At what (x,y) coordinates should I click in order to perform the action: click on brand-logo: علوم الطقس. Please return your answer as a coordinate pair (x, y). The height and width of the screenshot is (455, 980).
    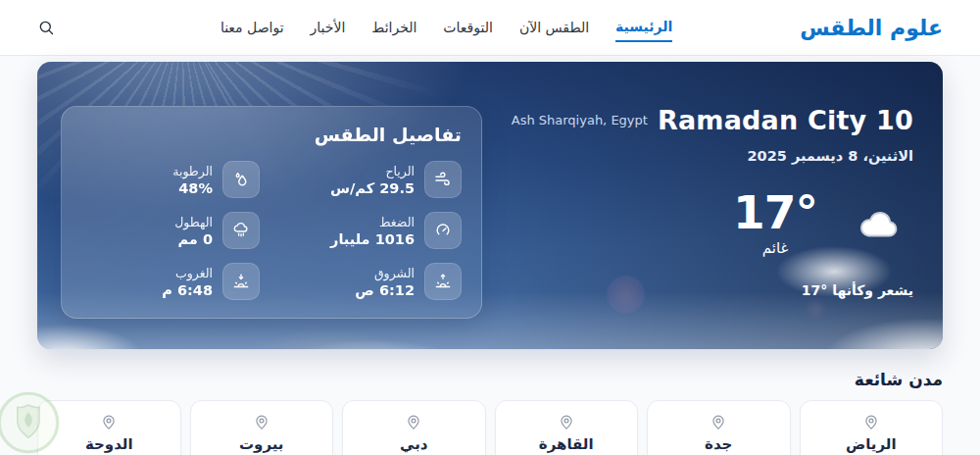
    Looking at the image, I should click on (871, 27).